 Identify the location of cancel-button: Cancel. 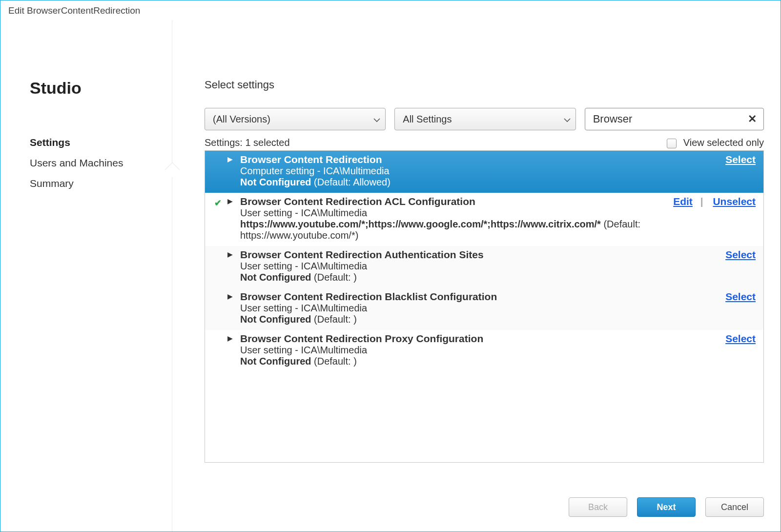
(735, 507).